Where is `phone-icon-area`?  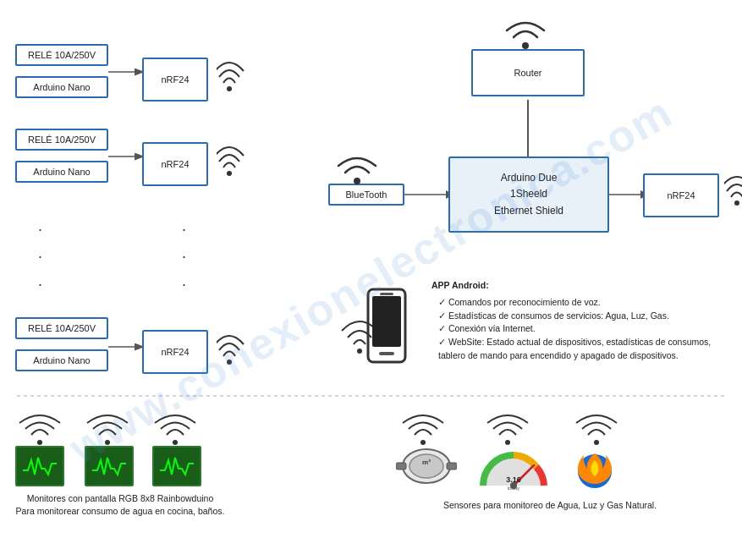
phone-icon-area is located at coordinates (387, 327).